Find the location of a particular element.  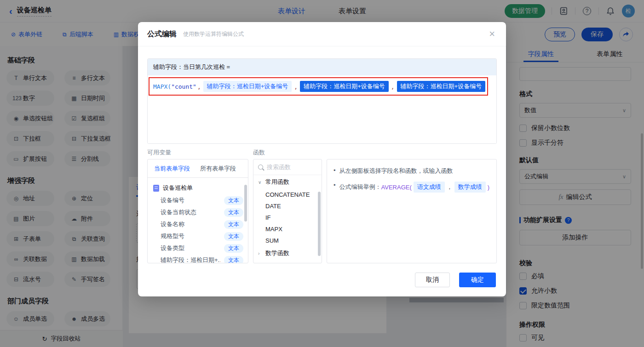

functions-label: 函数 is located at coordinates (259, 153).